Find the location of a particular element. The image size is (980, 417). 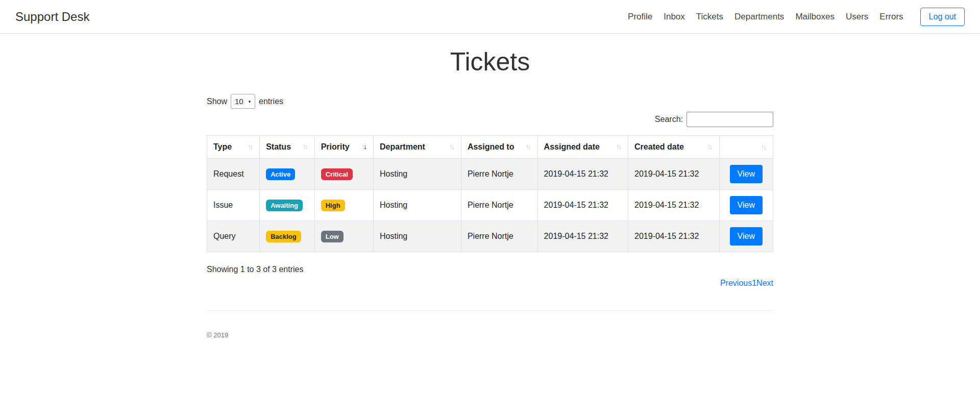

cell-status: Backlog is located at coordinates (287, 237).